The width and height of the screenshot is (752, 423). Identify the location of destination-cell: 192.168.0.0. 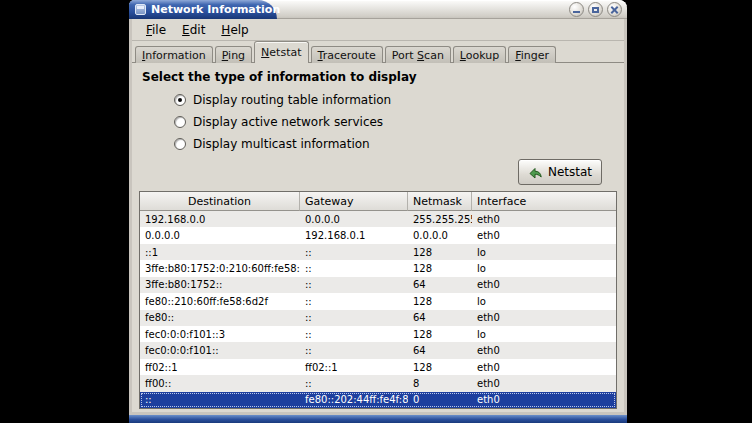
(220, 220).